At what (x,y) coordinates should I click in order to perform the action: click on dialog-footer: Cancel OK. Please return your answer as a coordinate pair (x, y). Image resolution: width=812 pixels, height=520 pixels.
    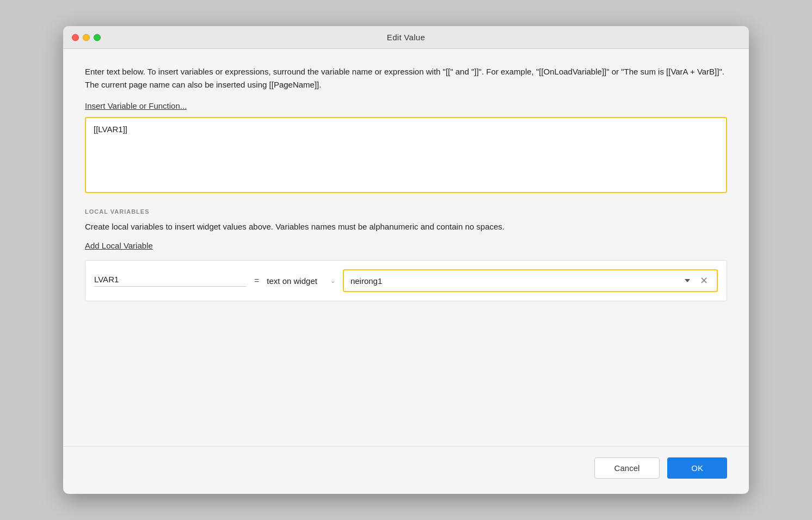
    Looking at the image, I should click on (406, 470).